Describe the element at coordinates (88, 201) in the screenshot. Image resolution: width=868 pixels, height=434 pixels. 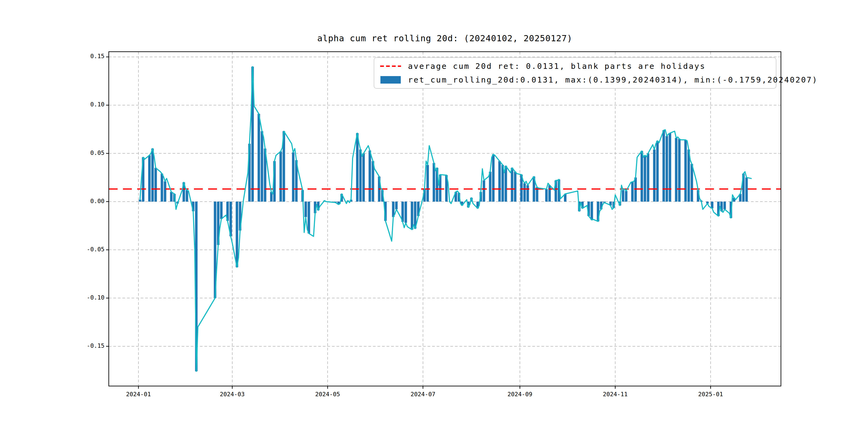
I see `y-tick-label: 0.00` at that location.